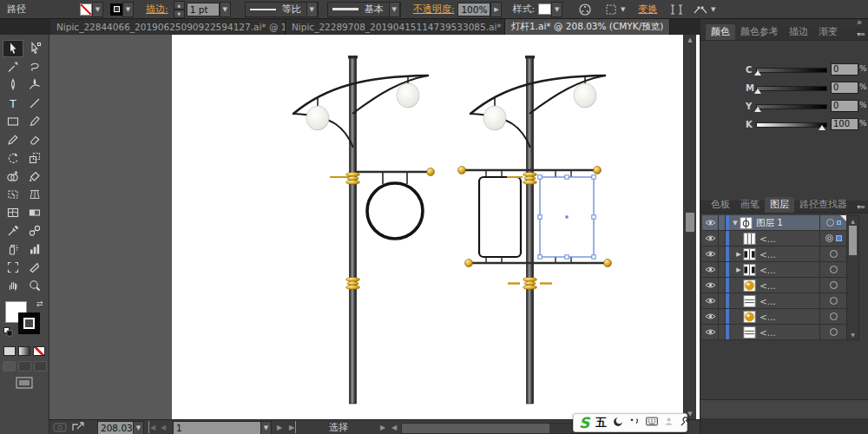 This screenshot has width=868, height=434. I want to click on ime-logo: S, so click(584, 424).